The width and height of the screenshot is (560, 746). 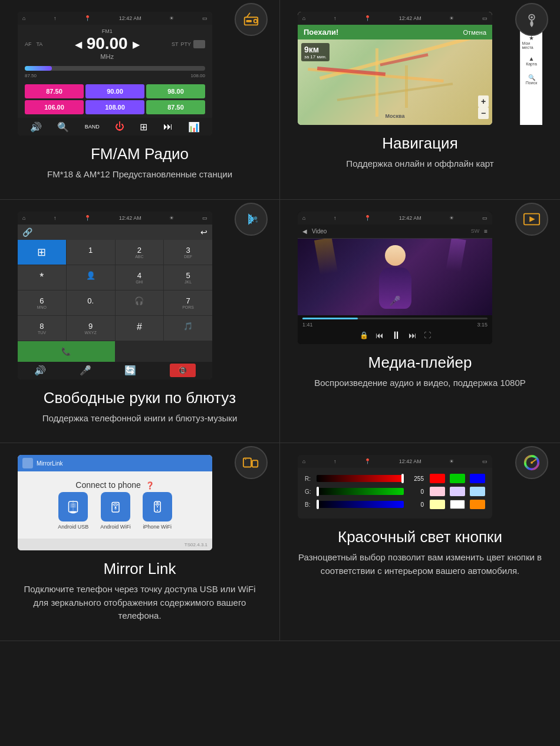 What do you see at coordinates (42, 328) in the screenshot?
I see `bt-key-8: 8TUV` at bounding box center [42, 328].